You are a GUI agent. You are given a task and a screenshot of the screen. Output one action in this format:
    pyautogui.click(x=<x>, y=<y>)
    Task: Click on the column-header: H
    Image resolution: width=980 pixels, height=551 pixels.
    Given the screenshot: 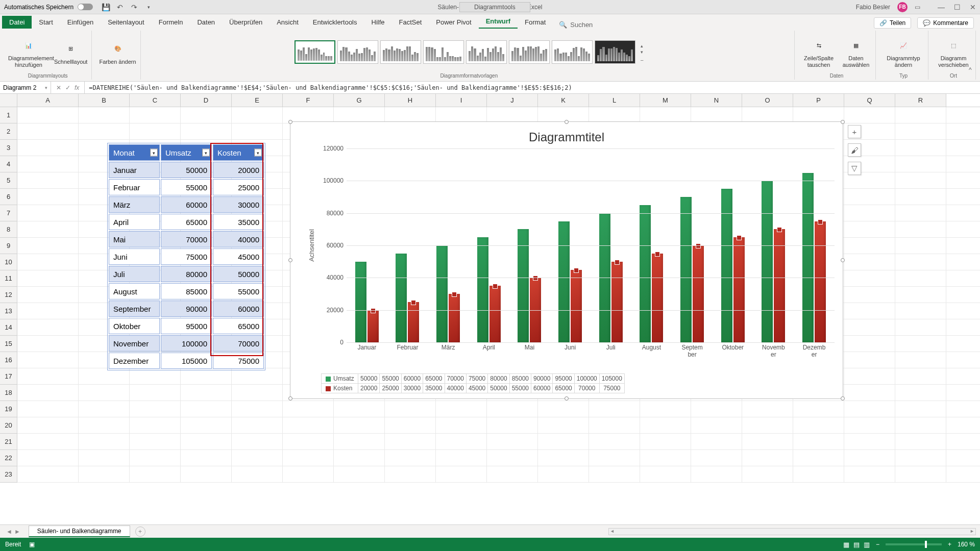 What is the action you would take?
    pyautogui.click(x=410, y=100)
    